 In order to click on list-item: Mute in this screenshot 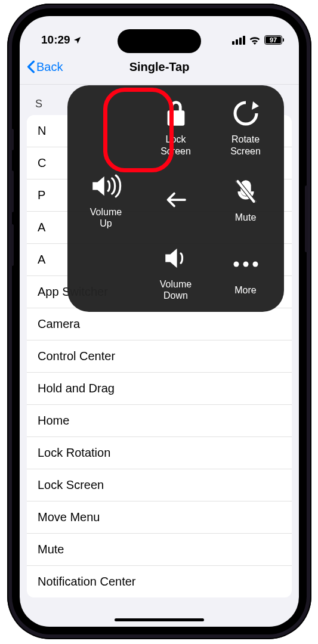, I will do `click(159, 550)`.